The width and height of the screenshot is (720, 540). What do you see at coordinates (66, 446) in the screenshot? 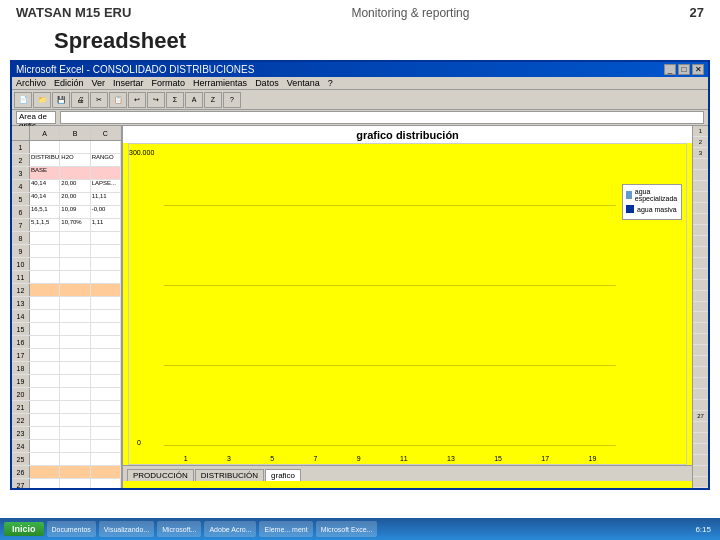
I see `table-row: 24` at bounding box center [66, 446].